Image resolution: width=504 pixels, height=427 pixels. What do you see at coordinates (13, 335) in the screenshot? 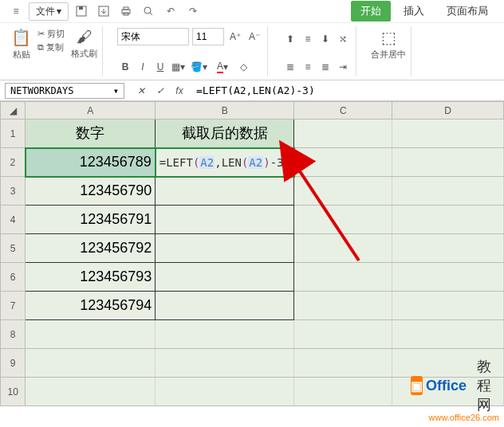
I see `row-header: 8` at bounding box center [13, 335].